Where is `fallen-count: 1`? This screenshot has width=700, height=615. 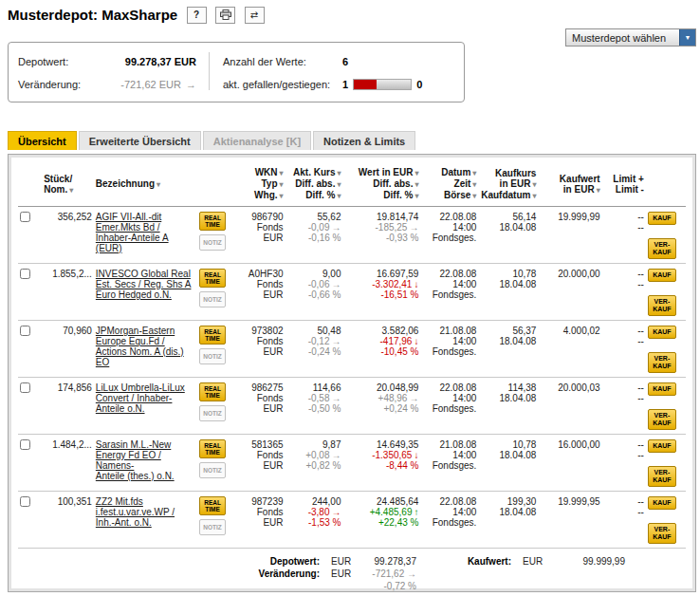
fallen-count: 1 is located at coordinates (345, 84).